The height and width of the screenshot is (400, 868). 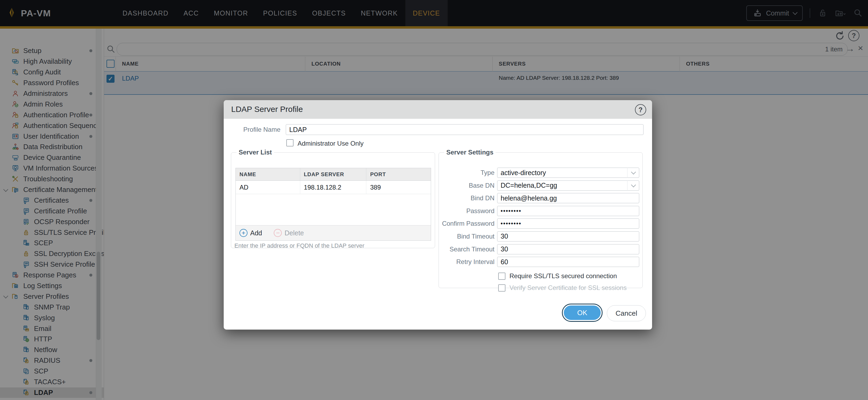 What do you see at coordinates (294, 233) in the screenshot?
I see `delete-label: Delete` at bounding box center [294, 233].